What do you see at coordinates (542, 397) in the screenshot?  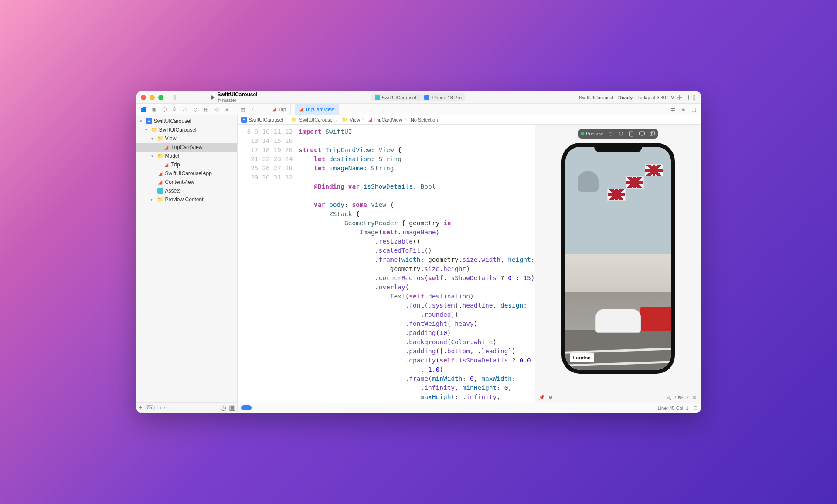 I see `pin-preview-icon: 📌` at bounding box center [542, 397].